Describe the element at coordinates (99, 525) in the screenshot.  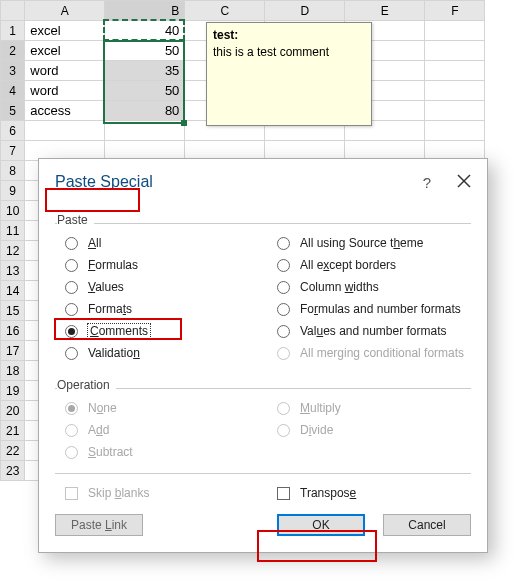
I see `paste-link-button: Paste Link` at that location.